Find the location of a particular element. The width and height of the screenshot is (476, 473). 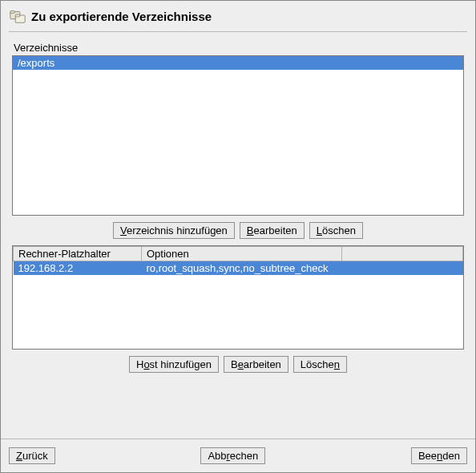

options-cell: ro,root_squash,sync,no_subtree_check is located at coordinates (242, 269).